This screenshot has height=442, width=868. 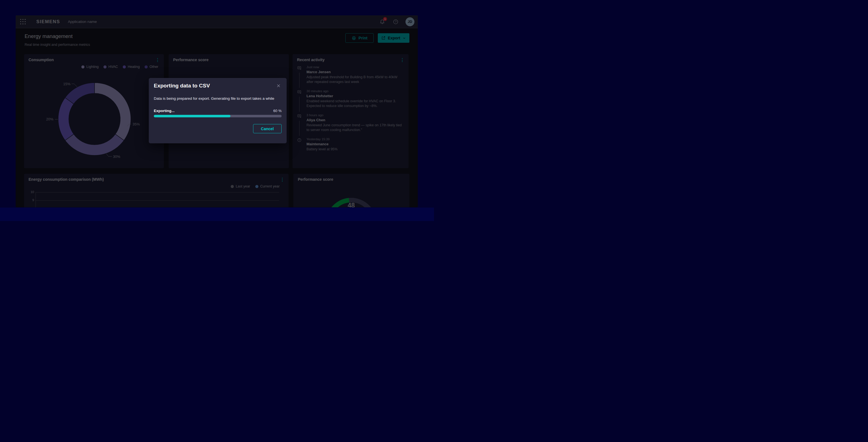 What do you see at coordinates (217, 214) in the screenshot?
I see `canvas-bottom-band` at bounding box center [217, 214].